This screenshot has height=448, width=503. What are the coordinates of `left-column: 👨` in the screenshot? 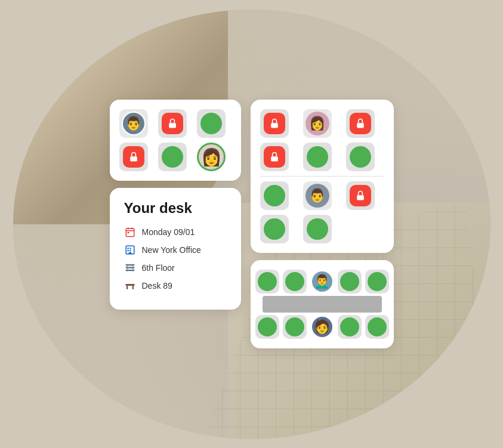 It's located at (175, 205).